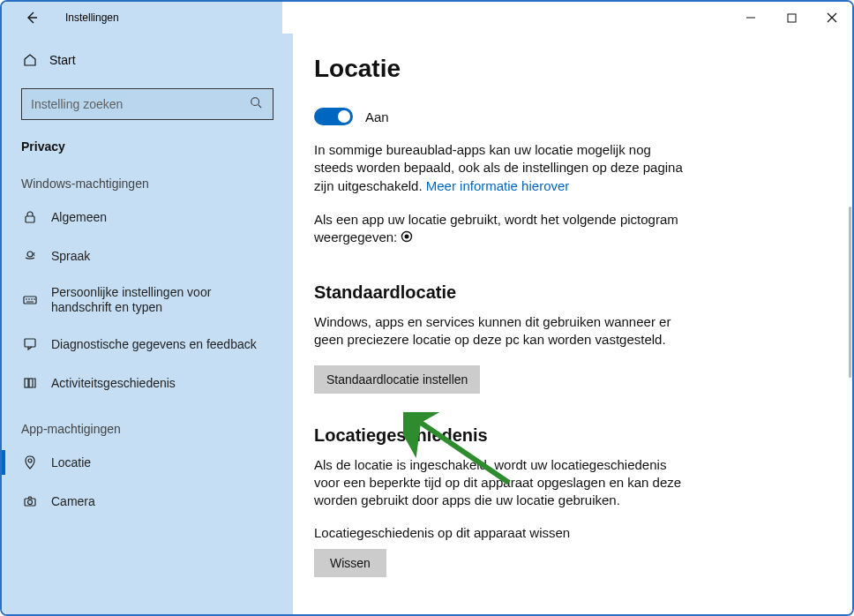 This screenshot has height=616, width=854. Describe the element at coordinates (378, 116) in the screenshot. I see `toggle-label: Aan` at that location.